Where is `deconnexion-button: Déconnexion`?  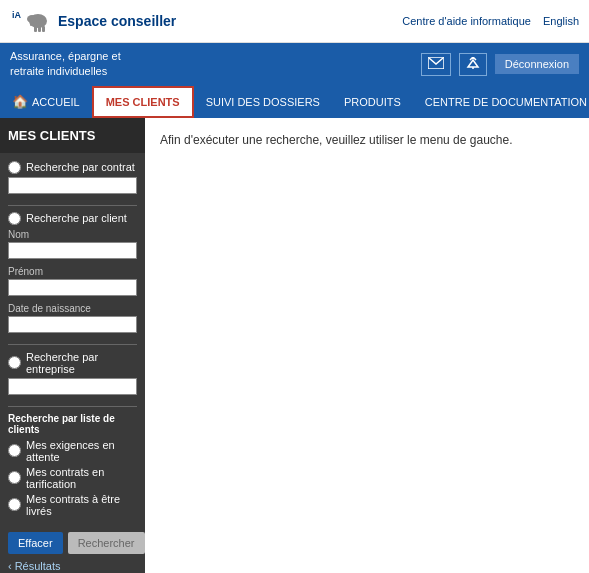 deconnexion-button: Déconnexion is located at coordinates (537, 64).